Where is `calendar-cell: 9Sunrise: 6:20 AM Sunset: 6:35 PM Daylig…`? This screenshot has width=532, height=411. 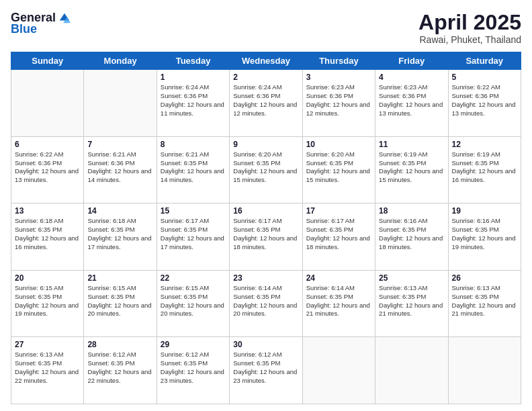
calendar-cell: 9Sunrise: 6:20 AM Sunset: 6:35 PM Daylig… is located at coordinates (266, 170).